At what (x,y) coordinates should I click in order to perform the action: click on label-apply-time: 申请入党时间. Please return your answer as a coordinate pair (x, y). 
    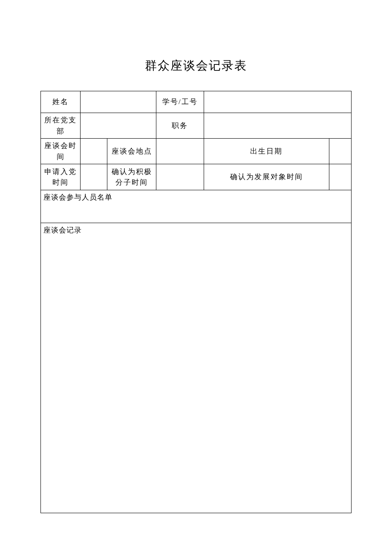
    Looking at the image, I should click on (61, 177).